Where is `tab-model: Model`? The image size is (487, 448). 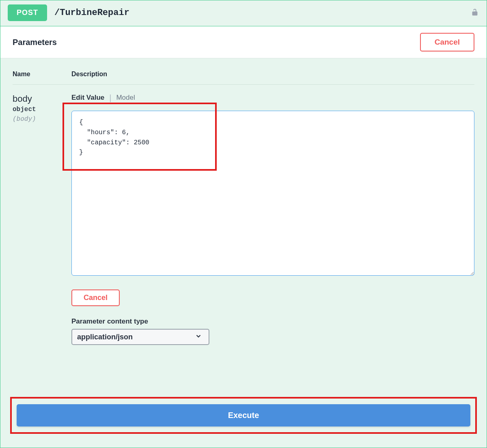 tab-model: Model is located at coordinates (125, 98).